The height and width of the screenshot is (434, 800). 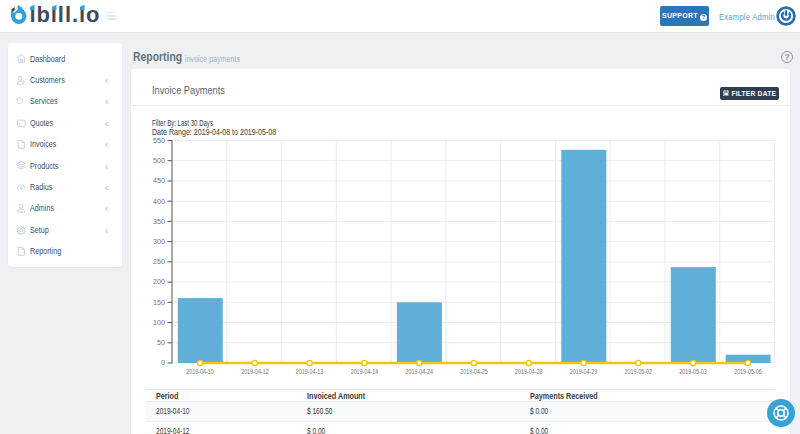 What do you see at coordinates (474, 372) in the screenshot?
I see `svg-text: 2019-04-25` at bounding box center [474, 372].